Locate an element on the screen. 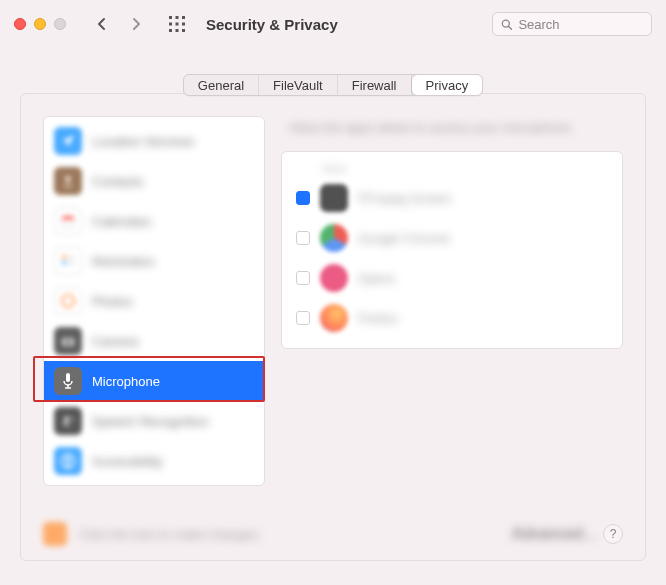 The width and height of the screenshot is (666, 585). tab-general: General is located at coordinates (222, 85).